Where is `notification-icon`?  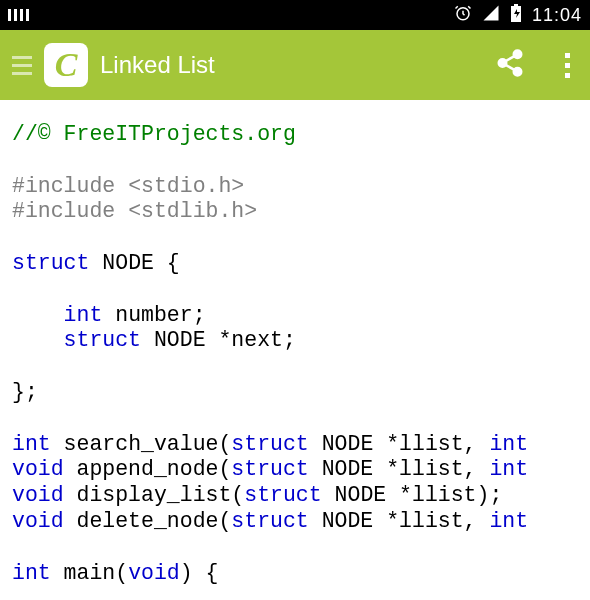
notification-icon is located at coordinates (19, 15).